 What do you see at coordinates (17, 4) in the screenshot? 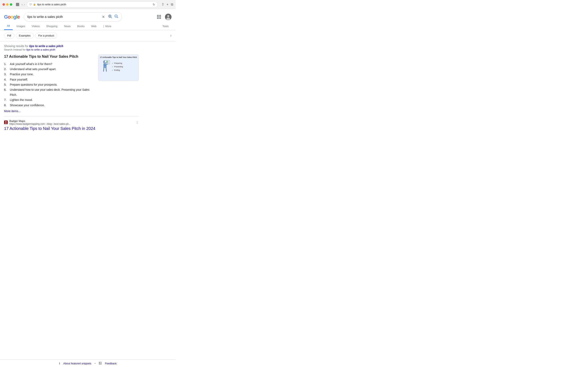
I see `tab-icon` at bounding box center [17, 4].